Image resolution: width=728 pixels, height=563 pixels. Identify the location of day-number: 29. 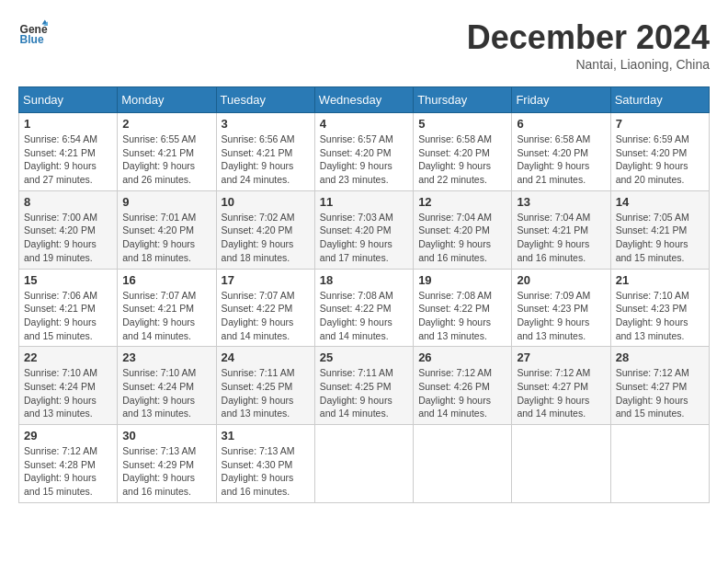
(68, 436).